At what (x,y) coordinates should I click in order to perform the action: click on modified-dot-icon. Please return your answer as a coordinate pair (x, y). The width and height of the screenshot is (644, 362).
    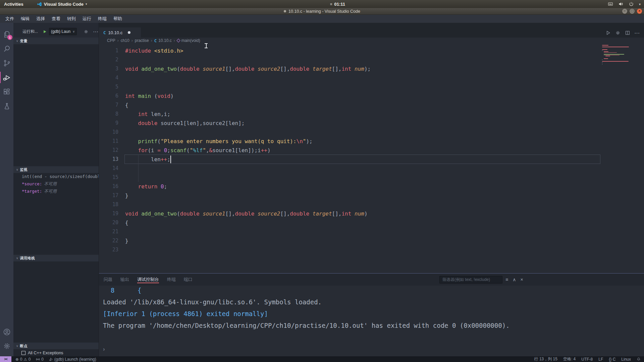
    Looking at the image, I should click on (129, 33).